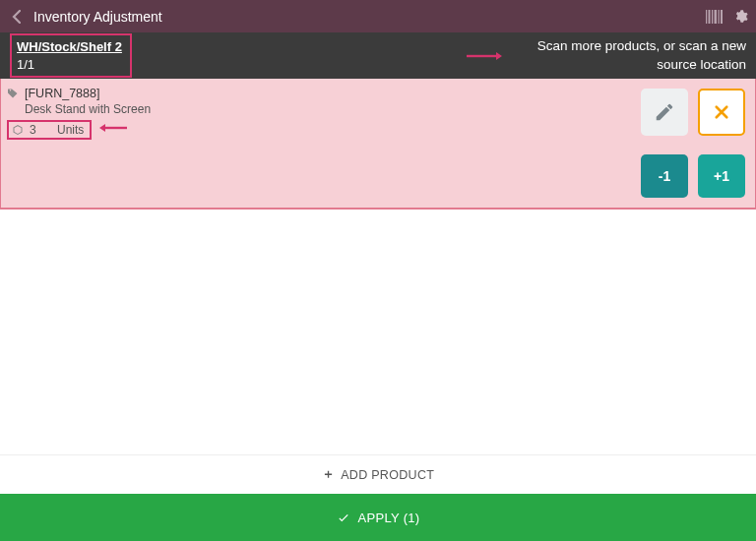 The image size is (756, 541). I want to click on scan-hint: Scan more products, or scan a new source…, so click(628, 55).